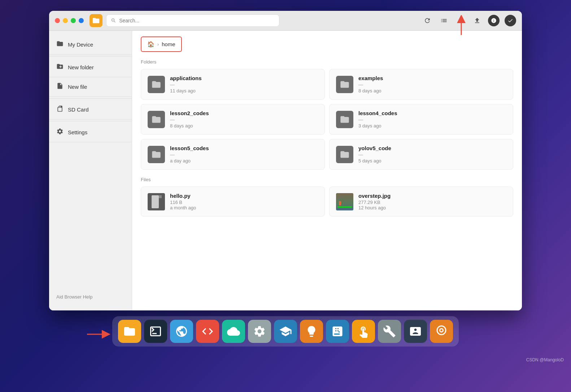  Describe the element at coordinates (81, 67) in the screenshot. I see `sidebar-label-new-folder: New folder` at that location.